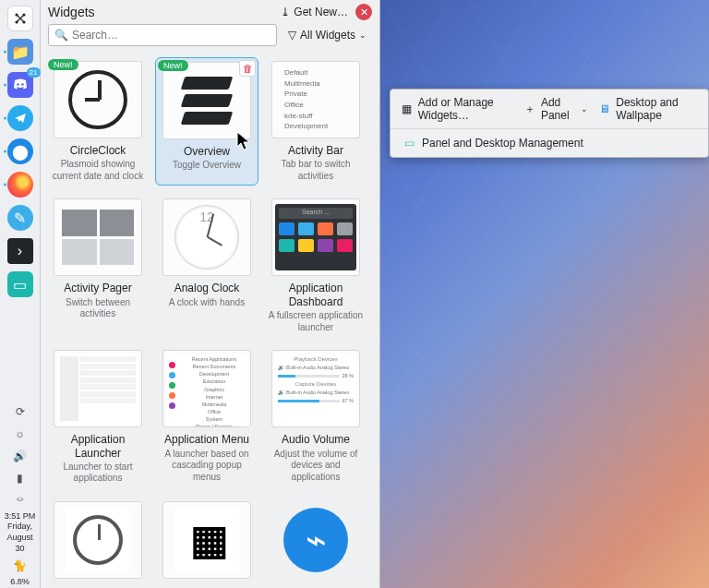 The height and width of the screenshot is (588, 709). What do you see at coordinates (98, 150) in the screenshot?
I see `widget-name: CircleClock` at bounding box center [98, 150].